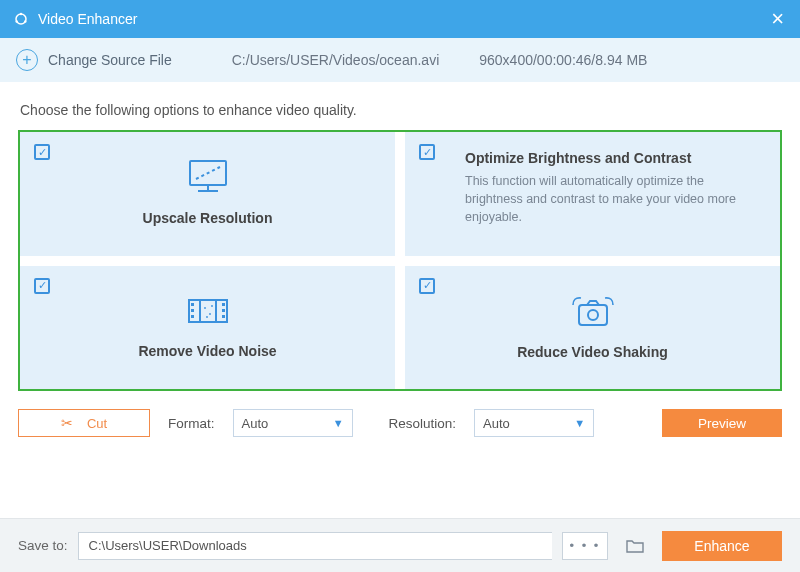 This screenshot has height=572, width=800. What do you see at coordinates (400, 19) in the screenshot?
I see `titlebar: Video Enhancer ×` at bounding box center [400, 19].